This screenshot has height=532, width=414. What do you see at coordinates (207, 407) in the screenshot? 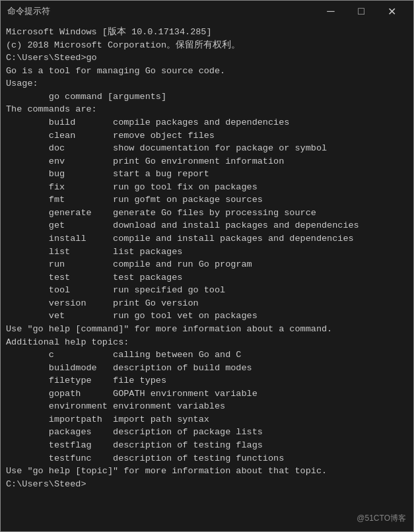
I see `terminal-line: environment environment variables` at bounding box center [207, 407].